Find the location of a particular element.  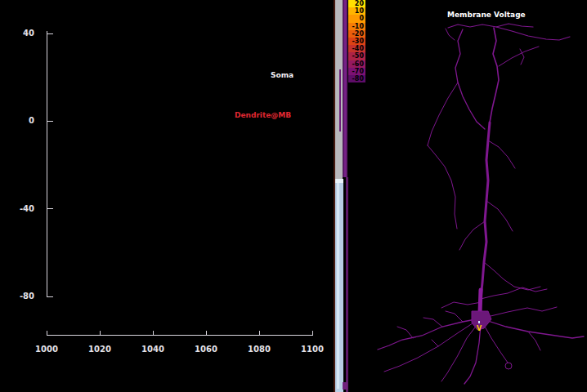

scrollbar-highlight is located at coordinates (338, 286).